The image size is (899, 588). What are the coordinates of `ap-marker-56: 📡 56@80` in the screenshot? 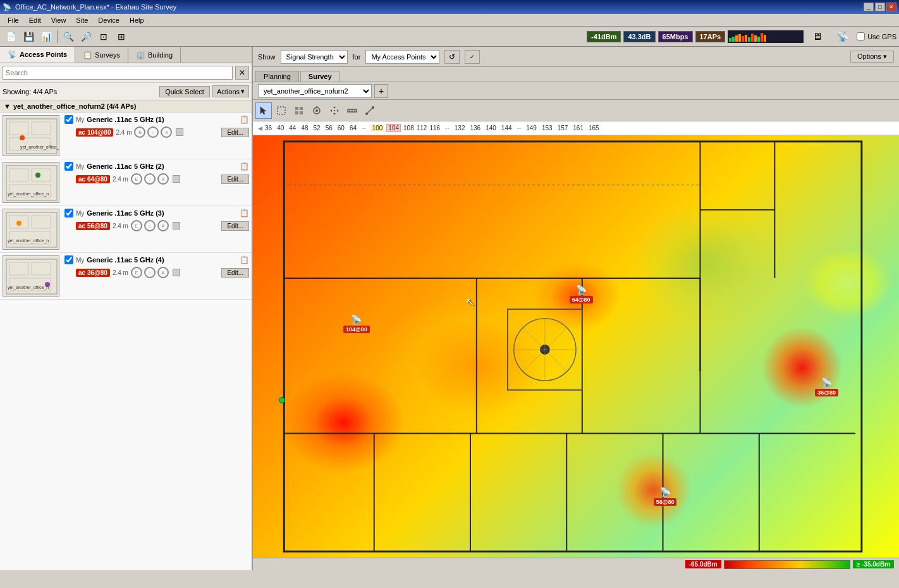 It's located at (665, 496).